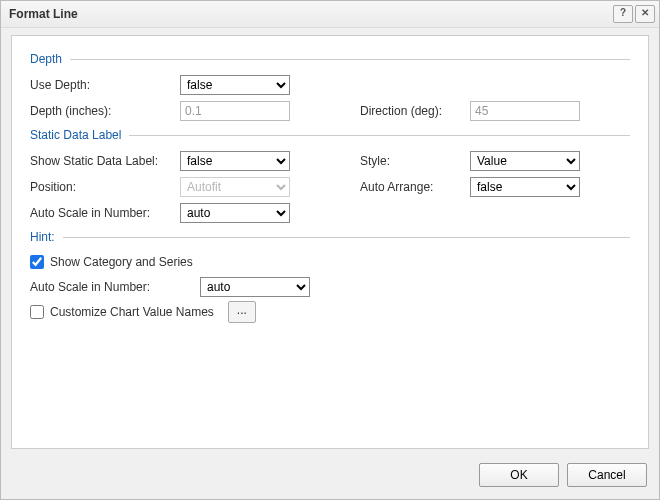 This screenshot has width=660, height=500. Describe the element at coordinates (235, 85) in the screenshot. I see `use-depth-select: false` at that location.